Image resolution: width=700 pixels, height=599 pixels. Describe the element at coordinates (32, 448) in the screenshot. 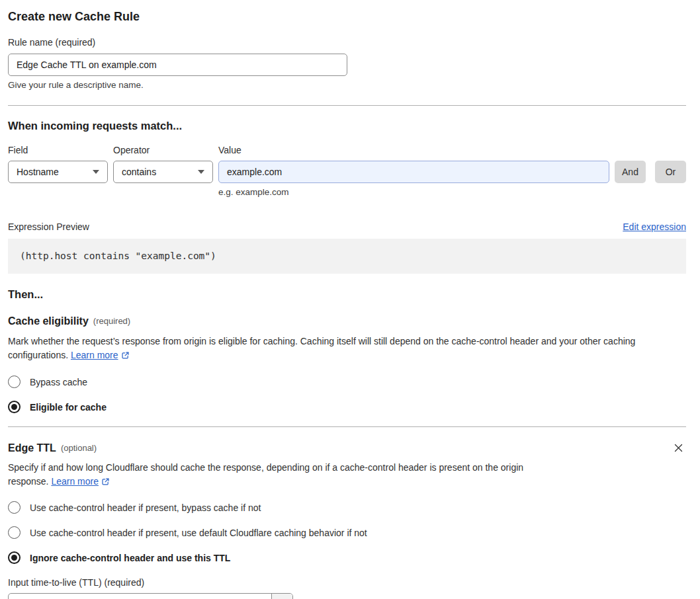

I see `edge-ttl-title: Edge TTL` at that location.